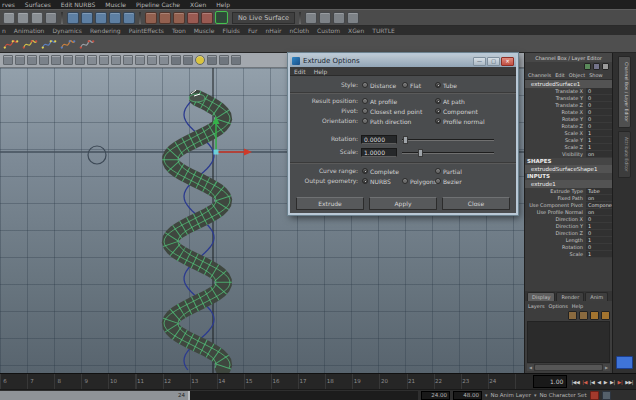  Describe the element at coordinates (570, 296) in the screenshot. I see `layer-tab-render: Render` at that location.